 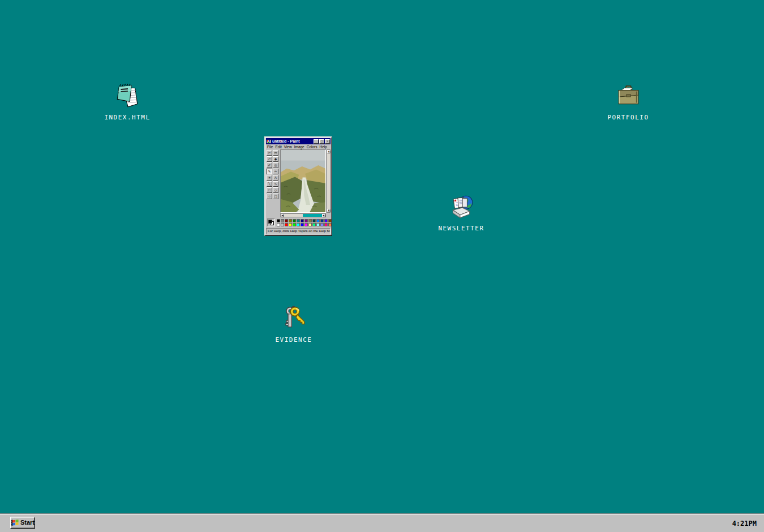 I want to click on maximize-button: □, so click(x=321, y=141).